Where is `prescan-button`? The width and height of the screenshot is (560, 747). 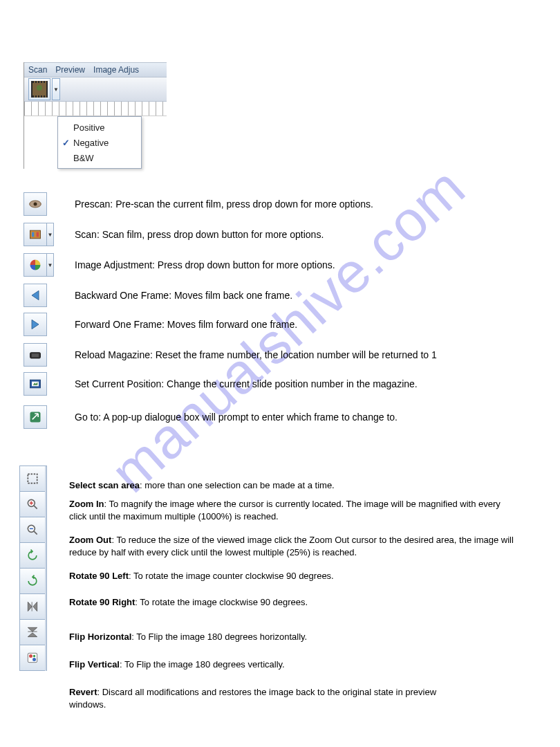 prescan-button is located at coordinates (35, 204).